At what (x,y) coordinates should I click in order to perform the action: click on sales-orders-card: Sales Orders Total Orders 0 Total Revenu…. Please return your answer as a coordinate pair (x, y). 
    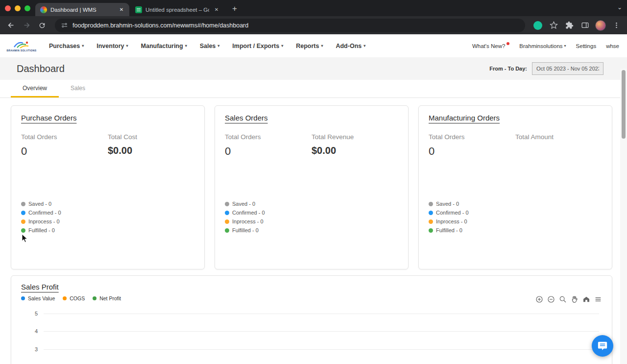
    Looking at the image, I should click on (312, 187).